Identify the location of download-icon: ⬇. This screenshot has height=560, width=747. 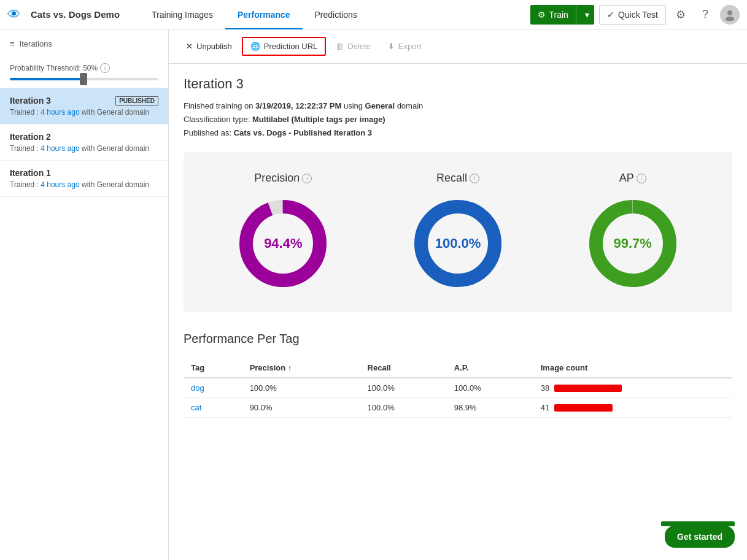
(392, 47).